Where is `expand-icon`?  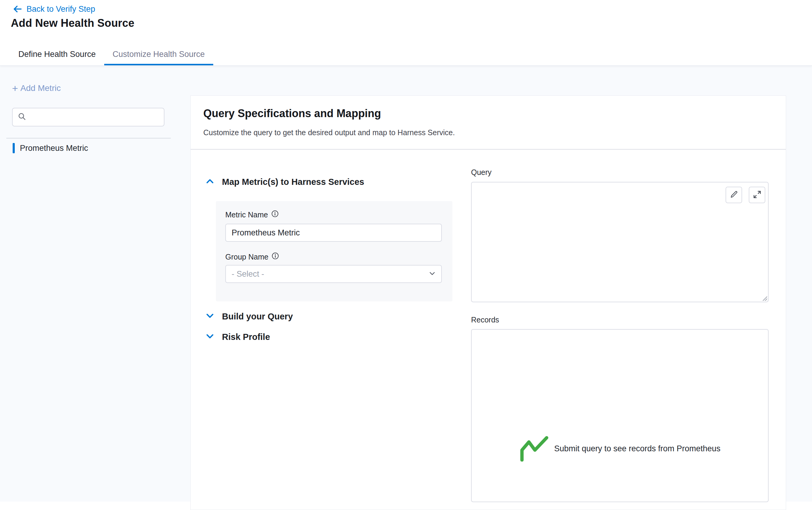 expand-icon is located at coordinates (757, 195).